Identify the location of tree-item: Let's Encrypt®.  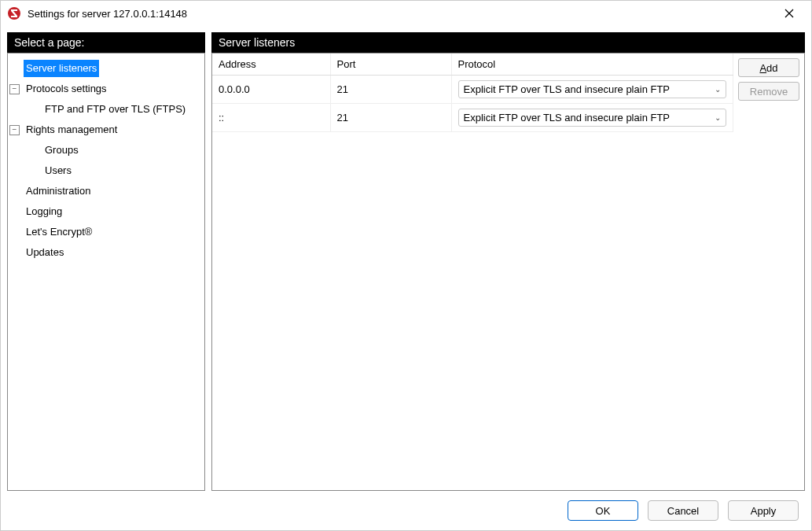
(106, 232).